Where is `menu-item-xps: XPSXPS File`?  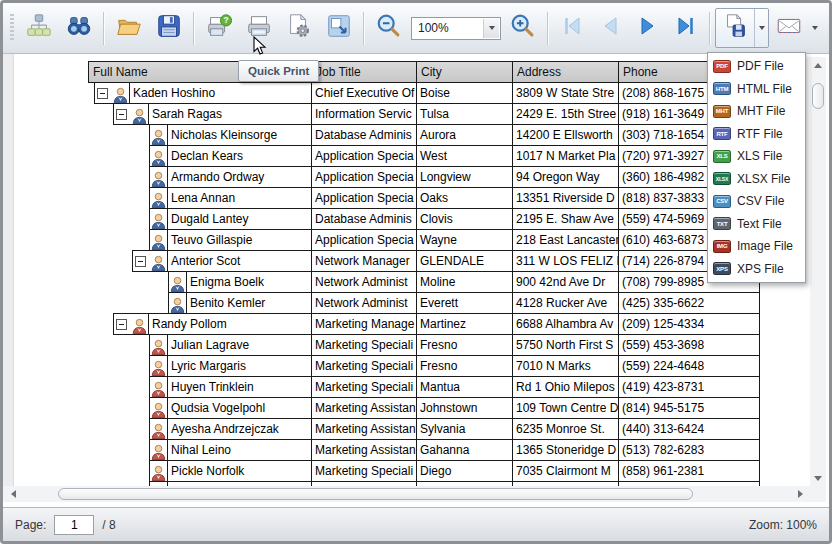 menu-item-xps: XPSXPS File is located at coordinates (756, 270).